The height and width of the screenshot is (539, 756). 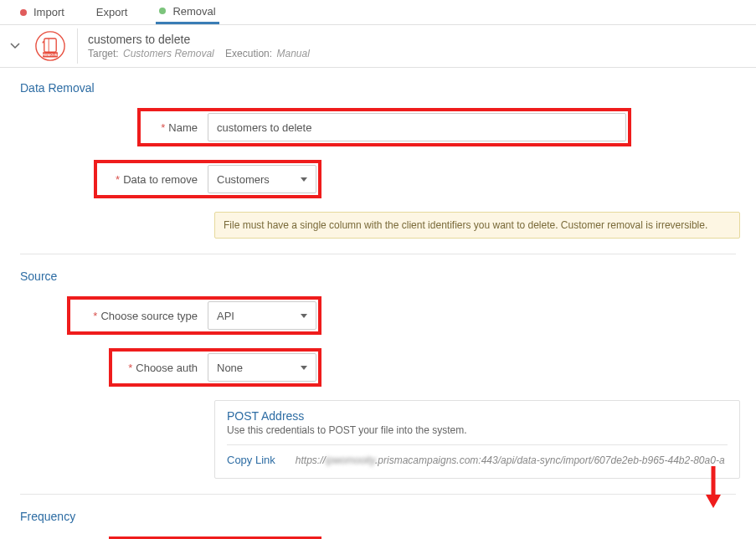 What do you see at coordinates (42, 12) in the screenshot?
I see `tab-import: Import` at bounding box center [42, 12].